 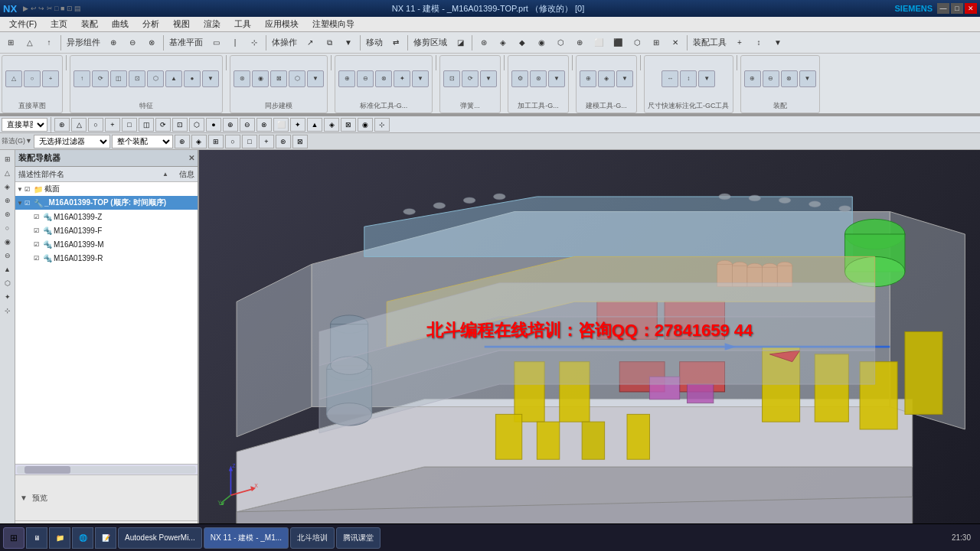 I want to click on tb-move: ↗, so click(x=310, y=43).